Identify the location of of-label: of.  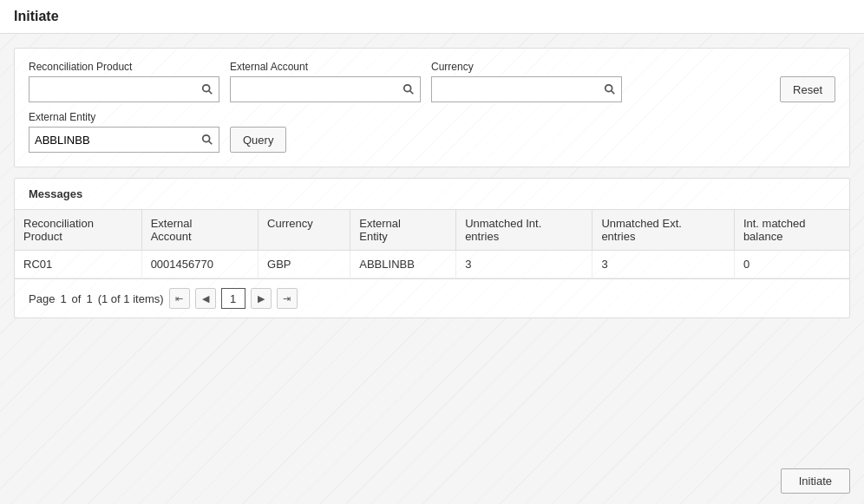
(76, 298).